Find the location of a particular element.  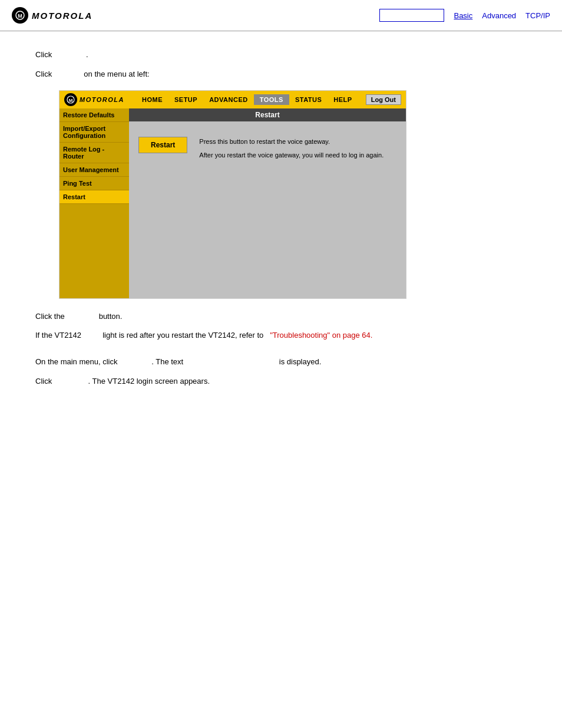

panel-title: Restart is located at coordinates (267, 115).